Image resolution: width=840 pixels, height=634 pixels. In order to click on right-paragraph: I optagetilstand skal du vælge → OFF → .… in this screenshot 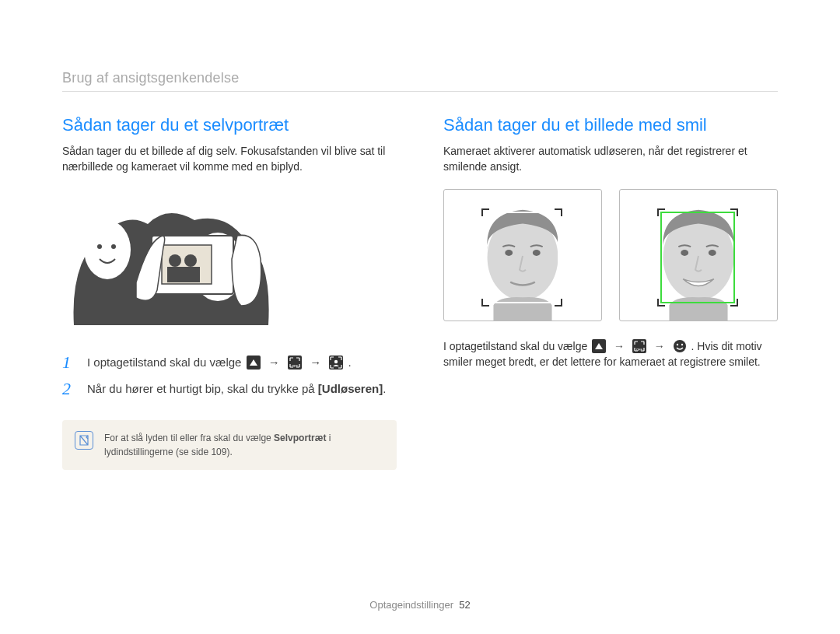, I will do `click(611, 355)`.